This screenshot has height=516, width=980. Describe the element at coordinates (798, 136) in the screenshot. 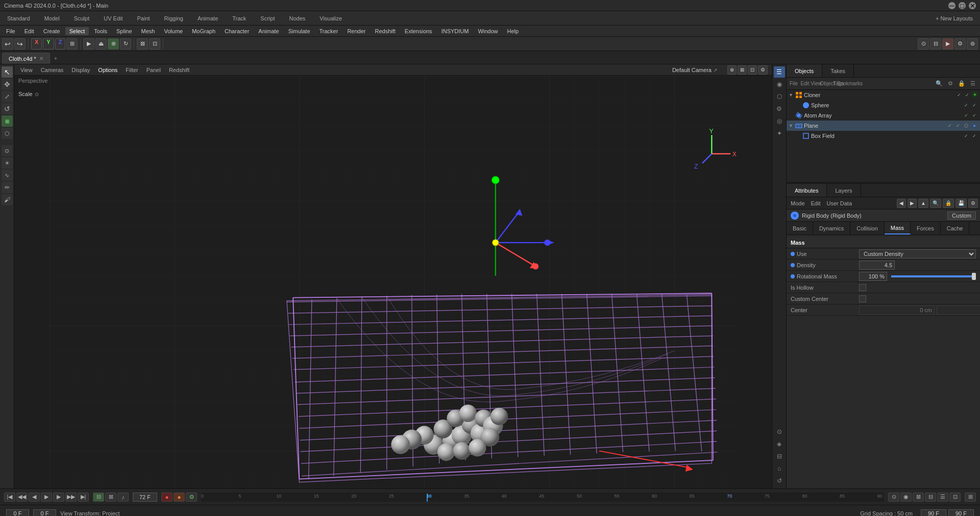

I see `boxfield-expand: ▶` at that location.